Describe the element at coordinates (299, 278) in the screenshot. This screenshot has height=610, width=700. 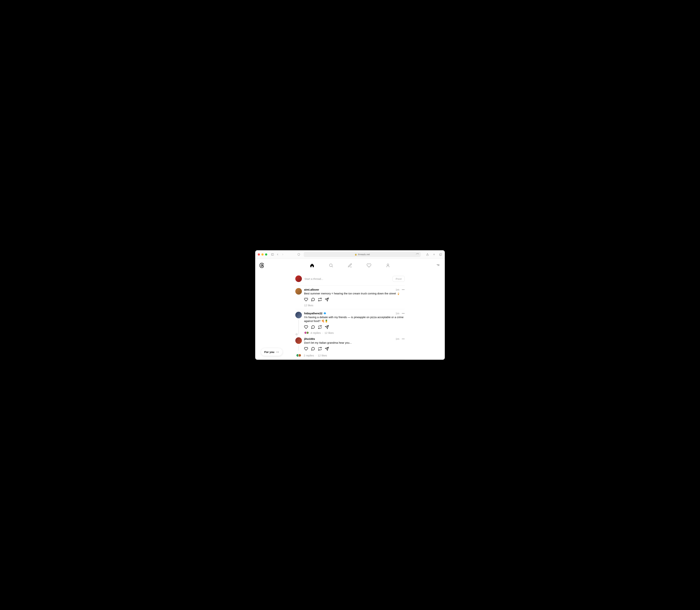
I see `my-avatar` at that location.